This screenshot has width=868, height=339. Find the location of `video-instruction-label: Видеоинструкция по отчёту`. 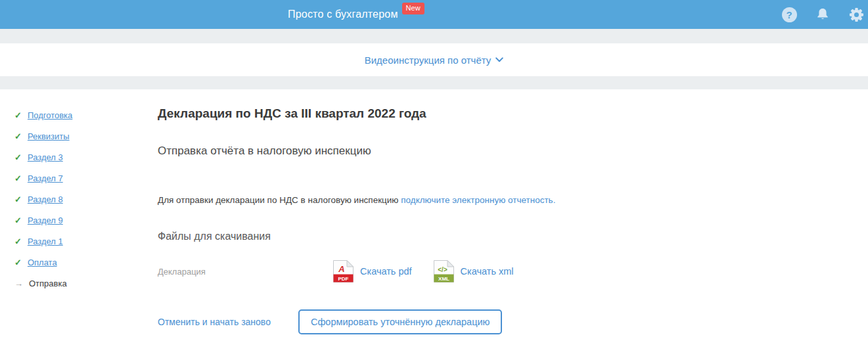

video-instruction-label: Видеоинструкция по отчёту is located at coordinates (428, 60).